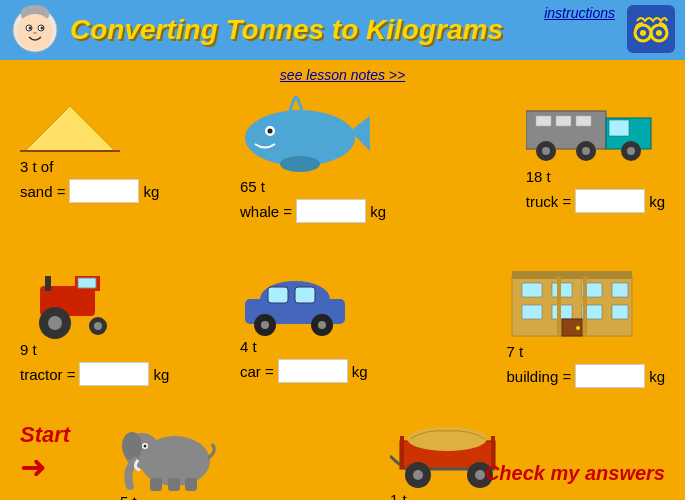 The image size is (685, 500). I want to click on check-section: Check my answers, so click(575, 473).